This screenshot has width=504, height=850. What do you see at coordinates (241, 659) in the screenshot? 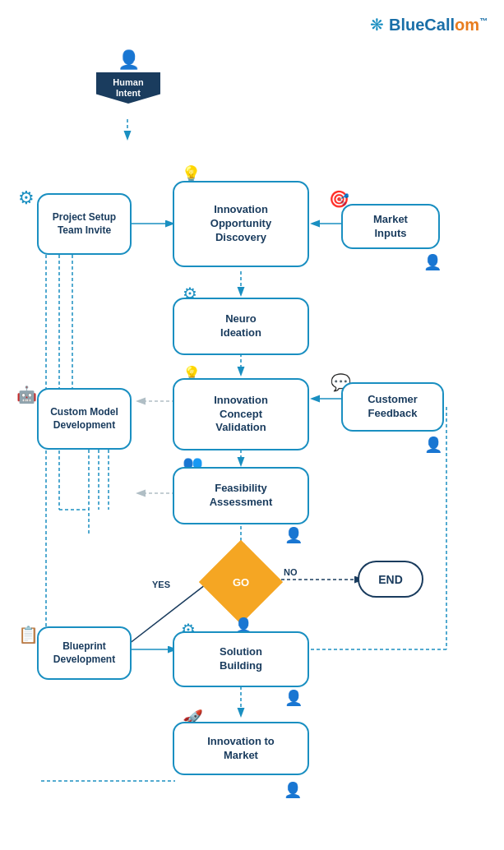
I see `solution-building-label: SolutionBuilding` at bounding box center [241, 659].